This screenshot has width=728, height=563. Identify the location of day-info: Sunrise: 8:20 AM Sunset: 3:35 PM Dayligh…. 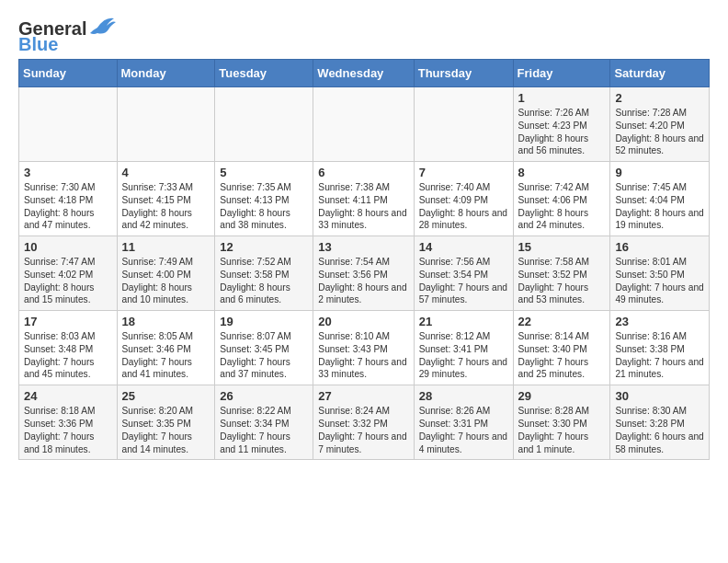
(166, 431).